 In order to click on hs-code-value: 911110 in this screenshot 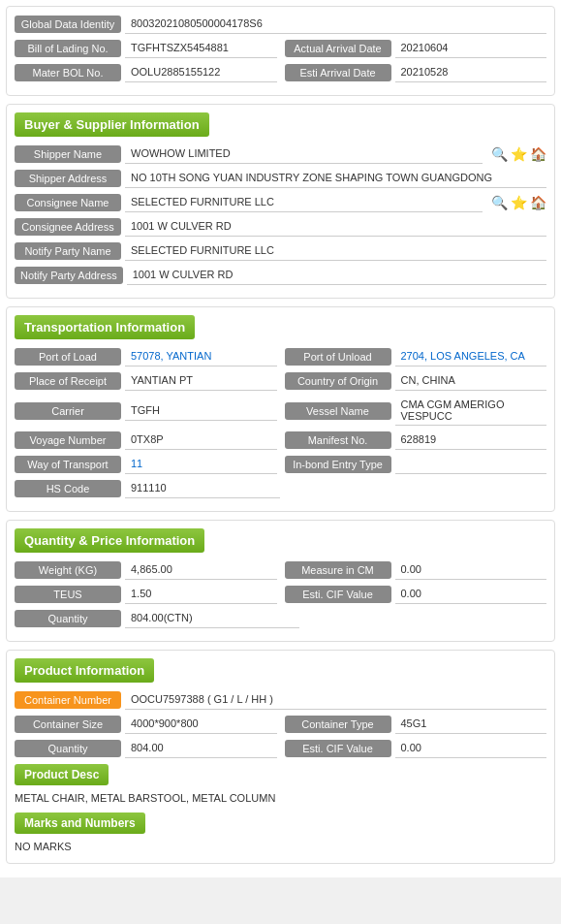, I will do `click(203, 489)`.